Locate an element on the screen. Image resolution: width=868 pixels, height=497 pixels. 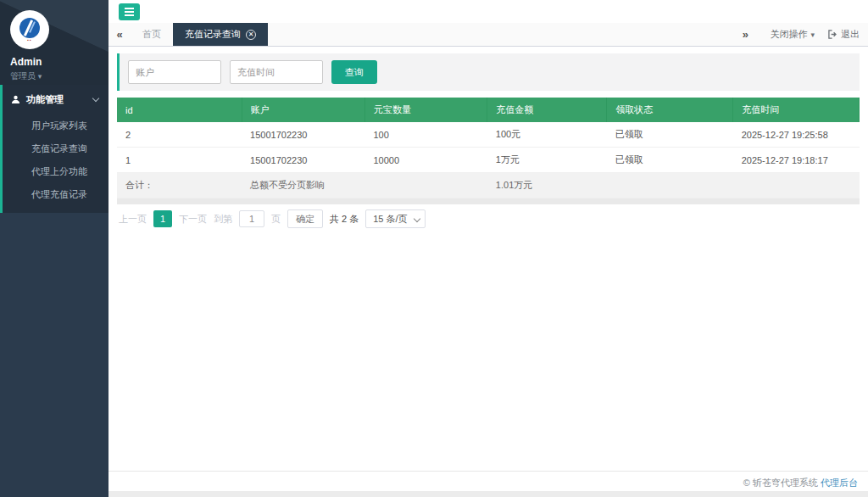
user-name: Admin is located at coordinates (59, 62).